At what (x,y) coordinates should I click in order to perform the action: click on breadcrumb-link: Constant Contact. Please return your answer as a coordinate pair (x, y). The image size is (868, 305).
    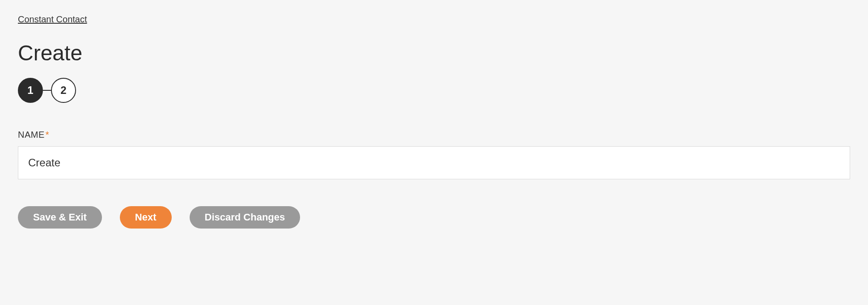
    Looking at the image, I should click on (53, 19).